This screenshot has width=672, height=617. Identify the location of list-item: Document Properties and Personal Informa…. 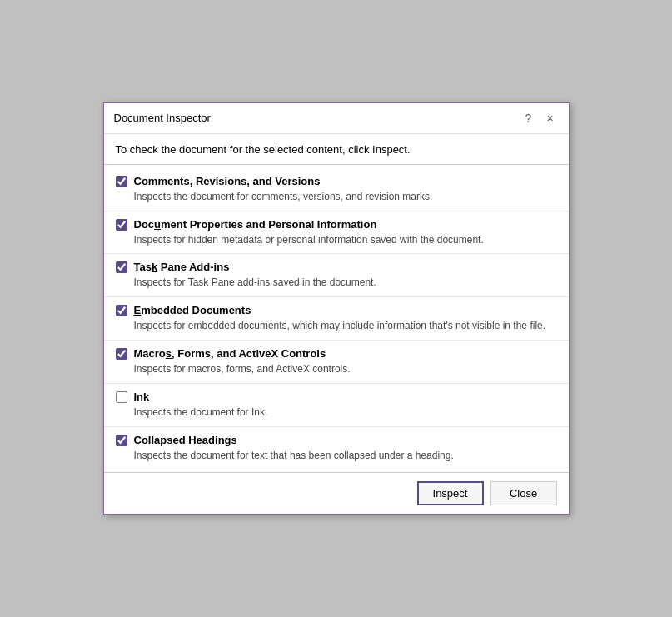
(336, 233).